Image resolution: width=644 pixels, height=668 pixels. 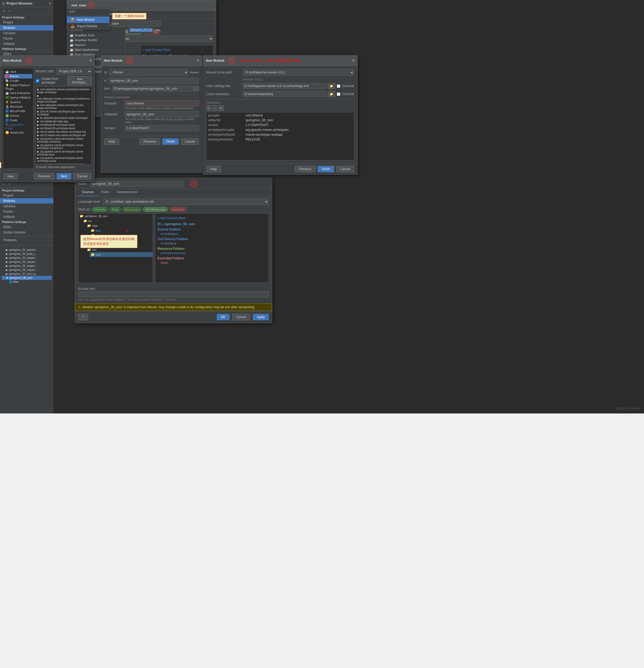 What do you see at coordinates (177, 50) in the screenshot?
I see `add-content-root-btn: + Add Content Root` at bounding box center [177, 50].